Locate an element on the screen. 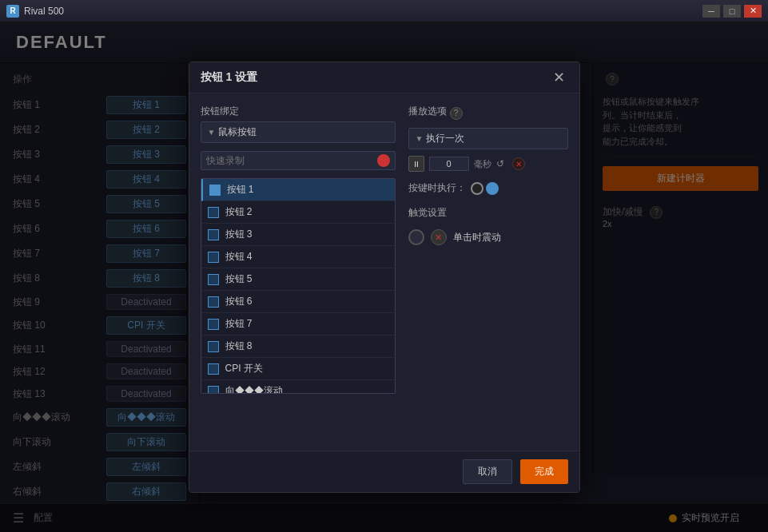 The width and height of the screenshot is (768, 532). haptic-circle is located at coordinates (416, 237).